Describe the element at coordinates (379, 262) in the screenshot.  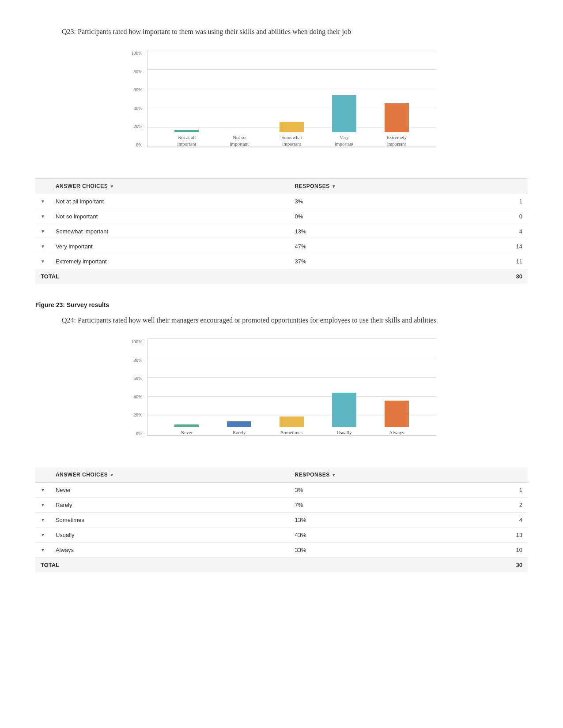
I see `response-pct: 37%` at that location.